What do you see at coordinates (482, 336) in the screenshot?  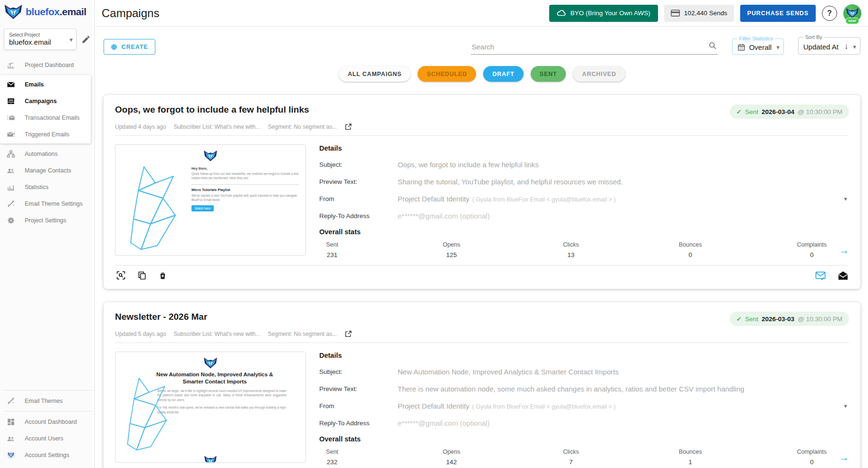 I see `campaign-meta: Updated 5 days ago Subscriber List: What…` at bounding box center [482, 336].